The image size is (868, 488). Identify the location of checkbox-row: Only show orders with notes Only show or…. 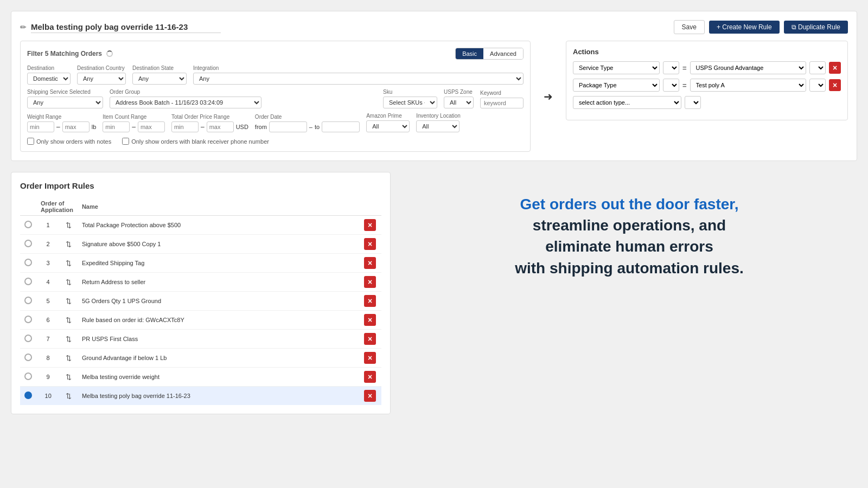
(276, 141).